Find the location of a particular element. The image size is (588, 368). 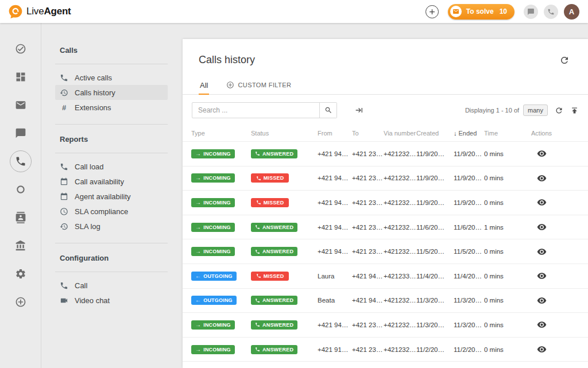

rail-item-grid is located at coordinates (21, 77).